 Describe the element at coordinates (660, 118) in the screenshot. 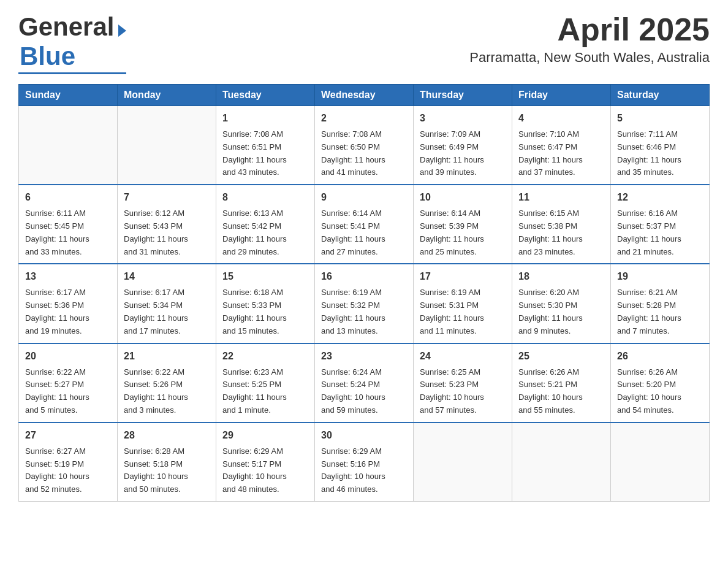

I see `day-number: 5` at that location.